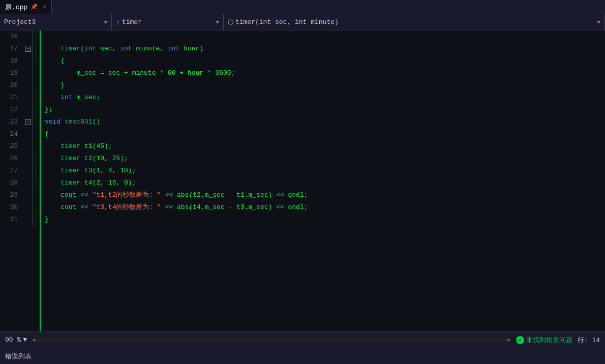 The image size is (605, 364). I want to click on line-num-20: 20, so click(11, 85).